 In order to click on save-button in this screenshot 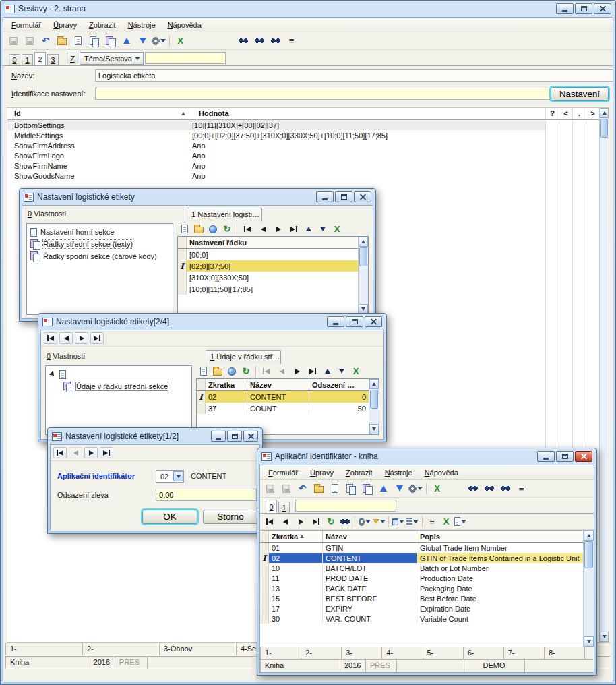, I will do `click(13, 41)`.